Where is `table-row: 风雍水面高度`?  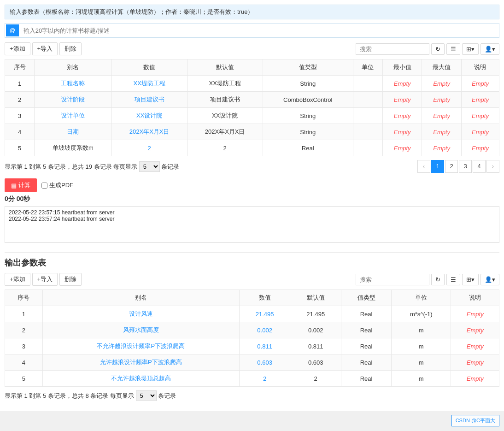
table-row: 风雍水面高度 is located at coordinates (141, 330).